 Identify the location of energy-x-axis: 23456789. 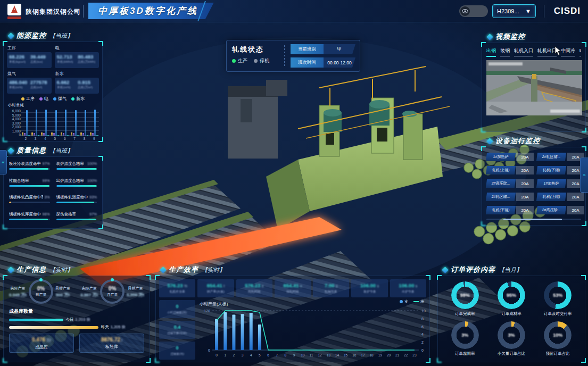
(60, 138).